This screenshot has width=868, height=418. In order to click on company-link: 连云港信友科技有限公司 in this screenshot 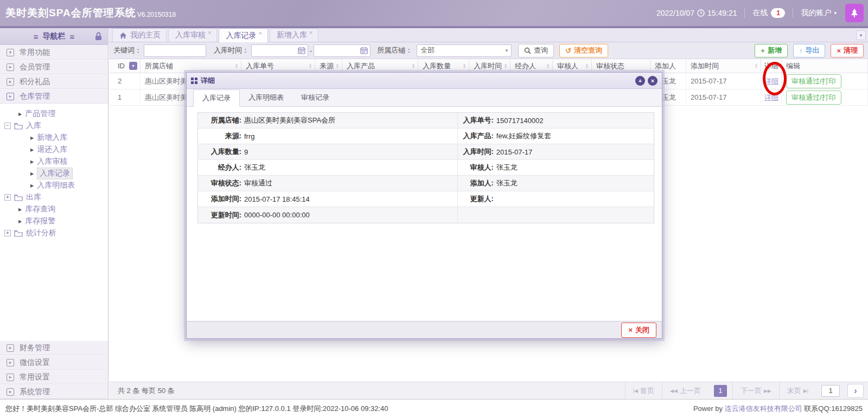, I will do `click(764, 409)`.